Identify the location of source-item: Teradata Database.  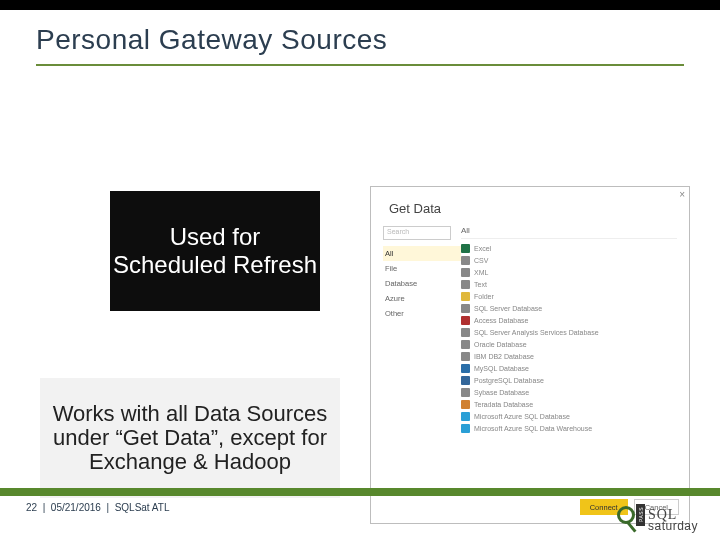
(569, 404).